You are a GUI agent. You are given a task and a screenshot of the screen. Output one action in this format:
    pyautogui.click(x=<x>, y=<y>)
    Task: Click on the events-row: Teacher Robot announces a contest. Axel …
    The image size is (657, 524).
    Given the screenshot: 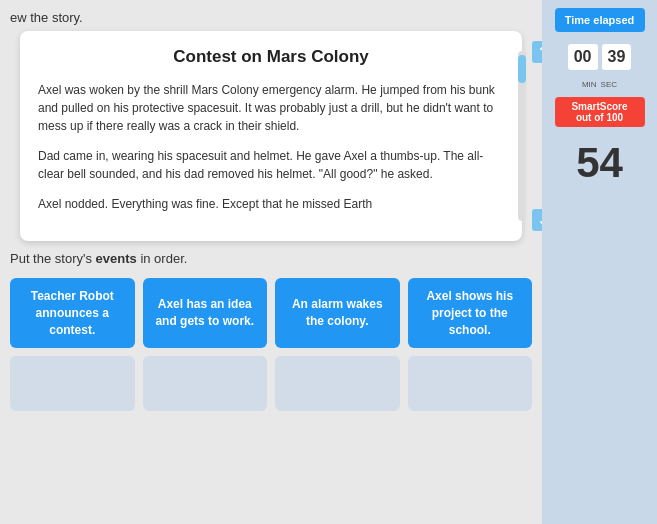 What is the action you would take?
    pyautogui.click(x=271, y=313)
    